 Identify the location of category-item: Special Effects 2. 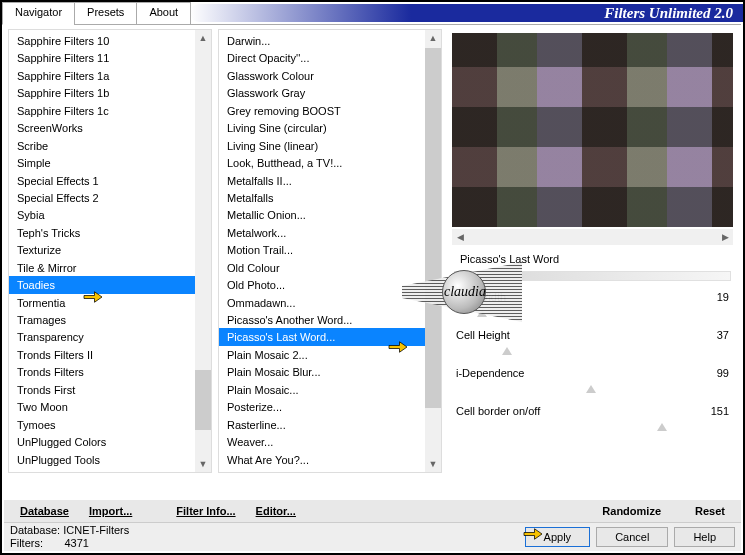
(110, 198).